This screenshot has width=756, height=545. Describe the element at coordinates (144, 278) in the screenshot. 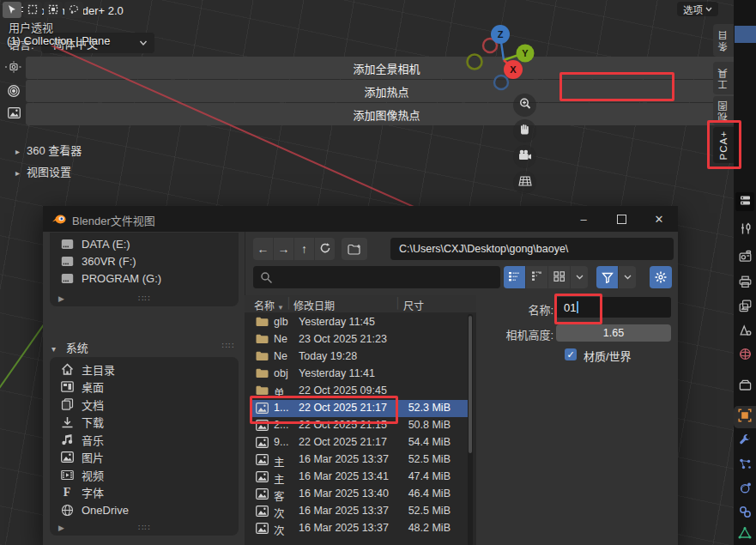

I see `volume-item: PROGRAM (G:)` at that location.